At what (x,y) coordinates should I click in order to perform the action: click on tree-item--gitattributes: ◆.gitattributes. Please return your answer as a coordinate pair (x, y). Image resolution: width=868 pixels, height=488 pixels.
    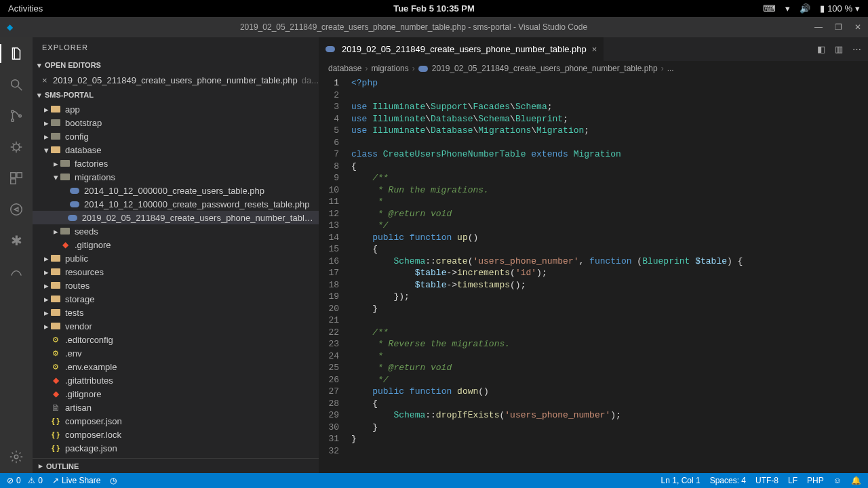
    Looking at the image, I should click on (176, 380).